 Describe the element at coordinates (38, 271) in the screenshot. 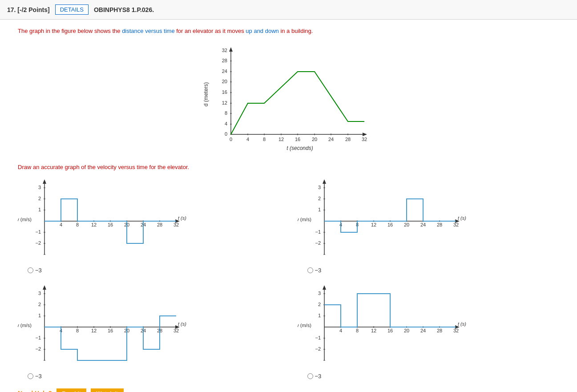

I see `radio-tl-label: −3` at that location.